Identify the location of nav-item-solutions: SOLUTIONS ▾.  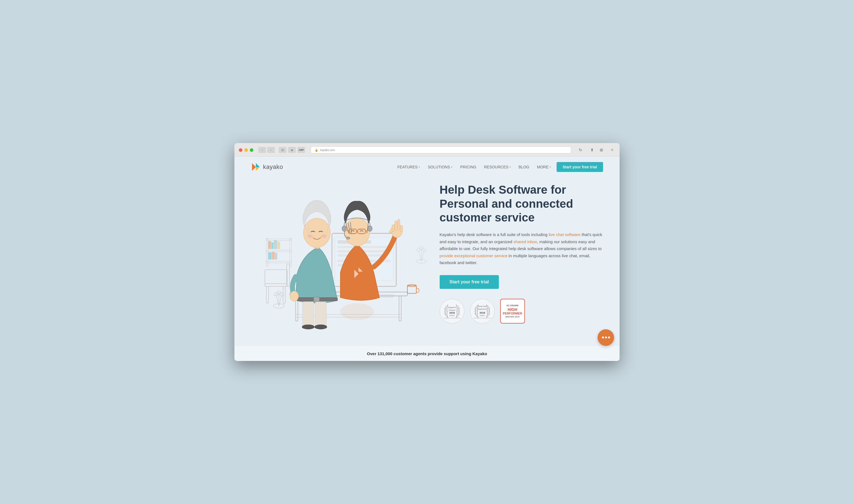
(440, 167).